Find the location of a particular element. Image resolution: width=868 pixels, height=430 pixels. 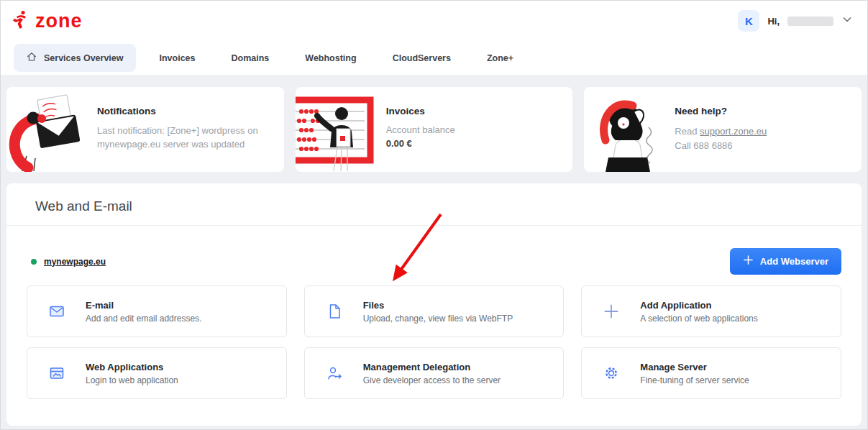

tab-services-overview: Services Overview is located at coordinates (75, 58).